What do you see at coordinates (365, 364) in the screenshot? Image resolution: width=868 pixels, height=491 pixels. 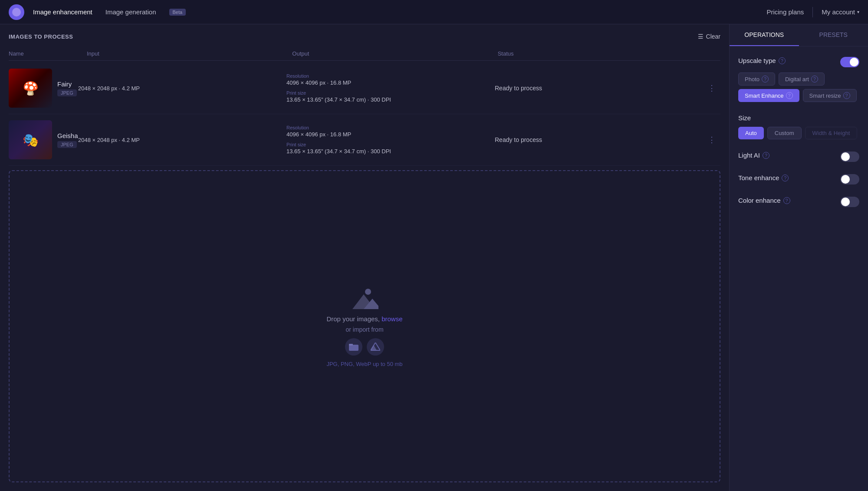 I see `drop-hint: JPG, PNG, WebP up to 50 mb` at bounding box center [365, 364].